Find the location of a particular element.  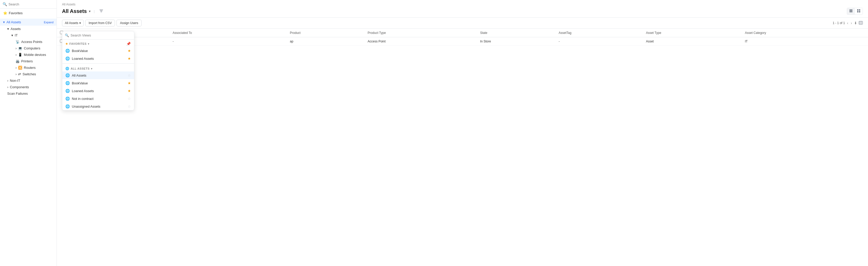

assign-users-button: Assign Users is located at coordinates (129, 23).